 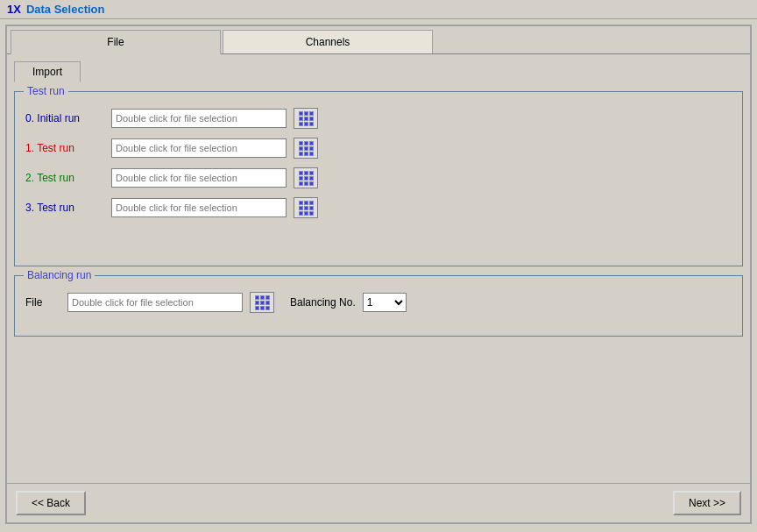 I want to click on balancing-file-input, so click(x=155, y=302).